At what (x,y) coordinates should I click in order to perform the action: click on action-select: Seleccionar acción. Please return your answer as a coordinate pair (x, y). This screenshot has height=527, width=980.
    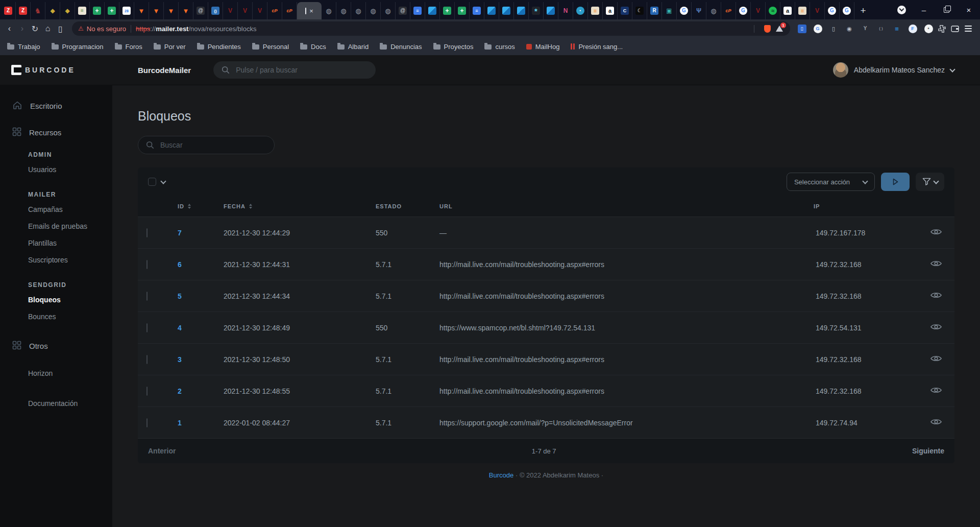
    Looking at the image, I should click on (831, 182).